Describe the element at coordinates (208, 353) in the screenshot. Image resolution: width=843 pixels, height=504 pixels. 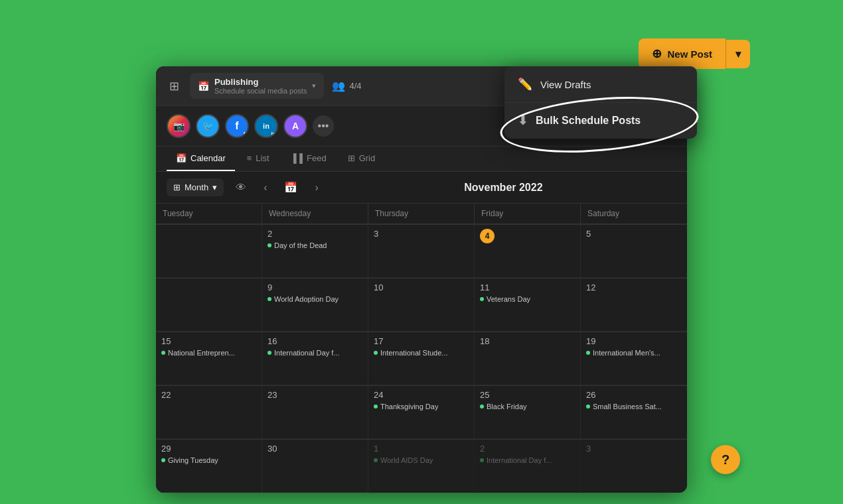
I see `event-item: National Entrepren...` at that location.